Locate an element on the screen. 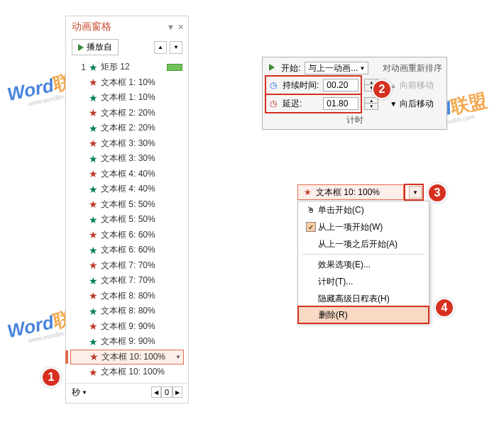 This screenshot has height=434, width=504. move-later-button: ▼向后移动 is located at coordinates (412, 104).